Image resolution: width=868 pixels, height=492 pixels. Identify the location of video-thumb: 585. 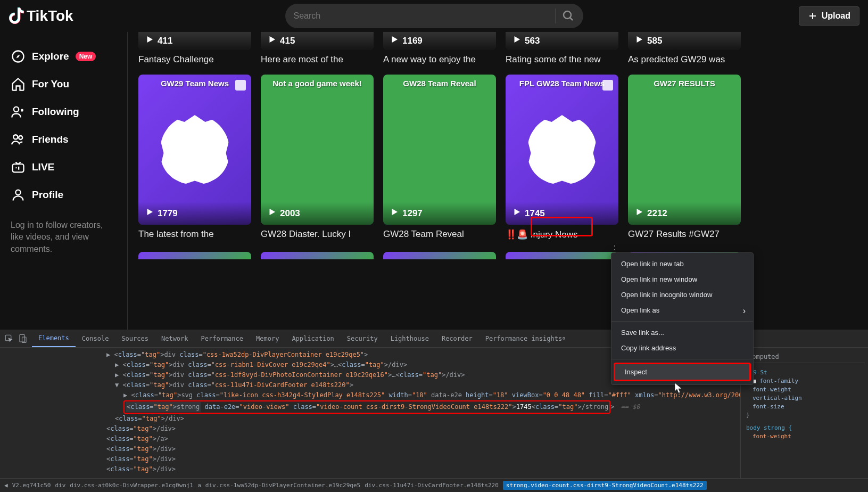
(684, 41).